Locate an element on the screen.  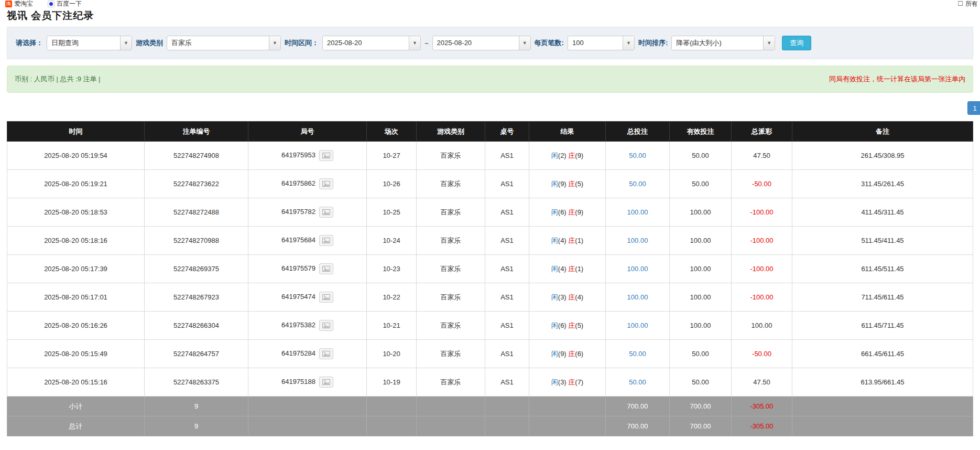
result-banker-score: (7) is located at coordinates (579, 382).